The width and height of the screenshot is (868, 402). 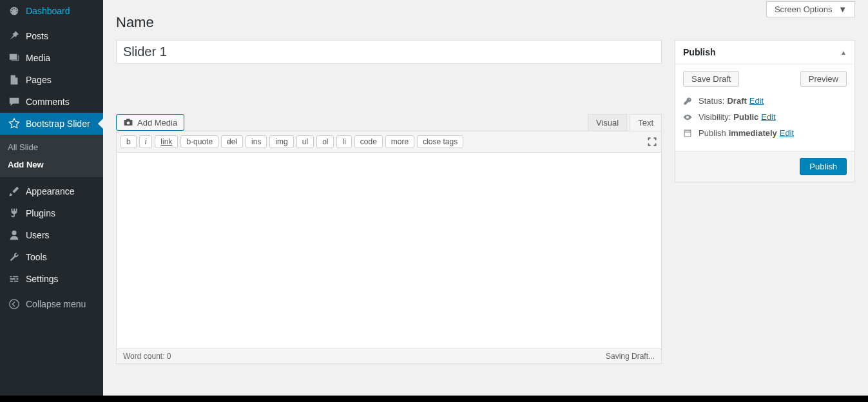 What do you see at coordinates (768, 117) in the screenshot?
I see `edit-visibility-link: Edit` at bounding box center [768, 117].